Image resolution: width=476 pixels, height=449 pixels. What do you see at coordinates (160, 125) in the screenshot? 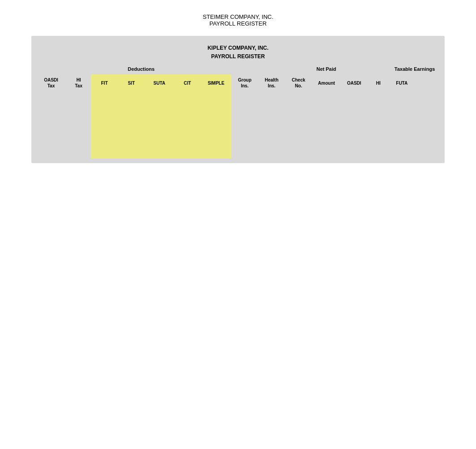
I see `col-body-suta` at bounding box center [160, 125].